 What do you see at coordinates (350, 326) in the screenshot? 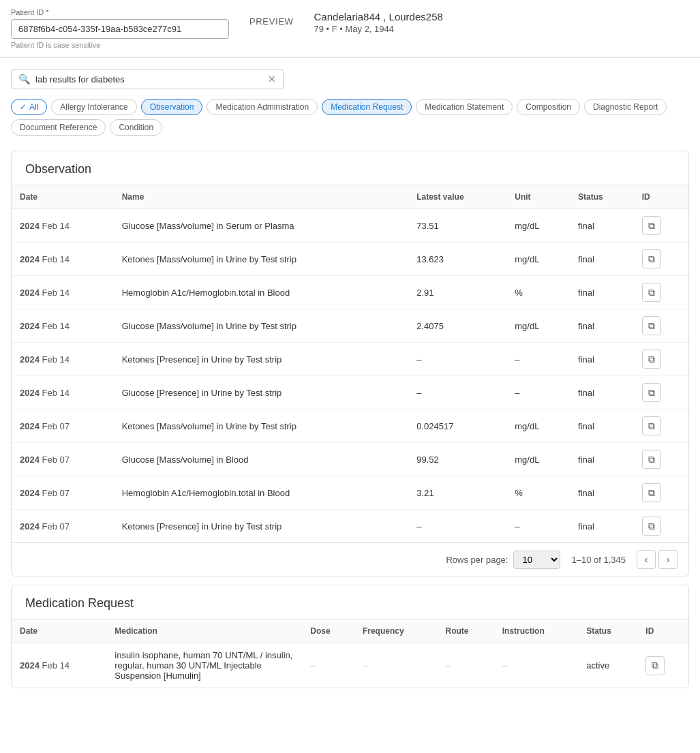
I see `table-row: 2024 Feb 14Glucose [Mass/volume] in Urin…` at bounding box center [350, 326].